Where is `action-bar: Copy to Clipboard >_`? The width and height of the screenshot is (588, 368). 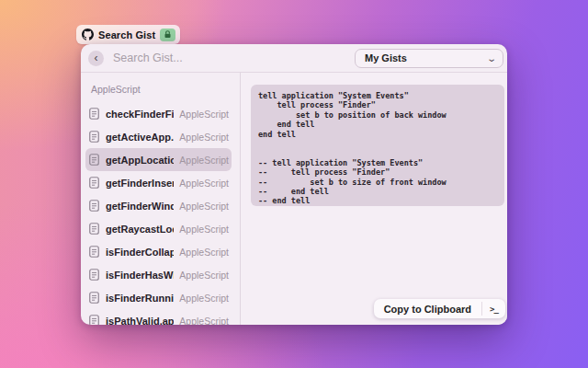 action-bar: Copy to Clipboard >_ is located at coordinates (439, 309).